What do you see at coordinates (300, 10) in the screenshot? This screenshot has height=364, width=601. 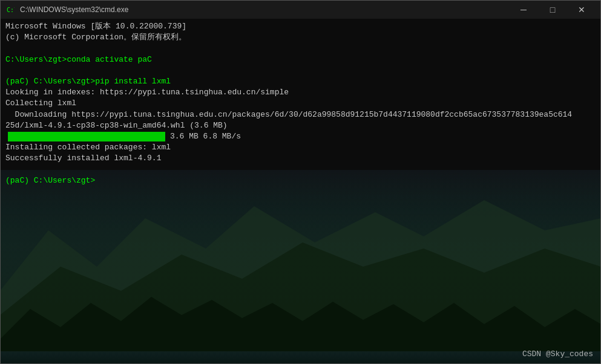 I see `titlebar: C:\ C:\WINDOWS\system32\cmd.exe ─ □ ✕` at bounding box center [300, 10].